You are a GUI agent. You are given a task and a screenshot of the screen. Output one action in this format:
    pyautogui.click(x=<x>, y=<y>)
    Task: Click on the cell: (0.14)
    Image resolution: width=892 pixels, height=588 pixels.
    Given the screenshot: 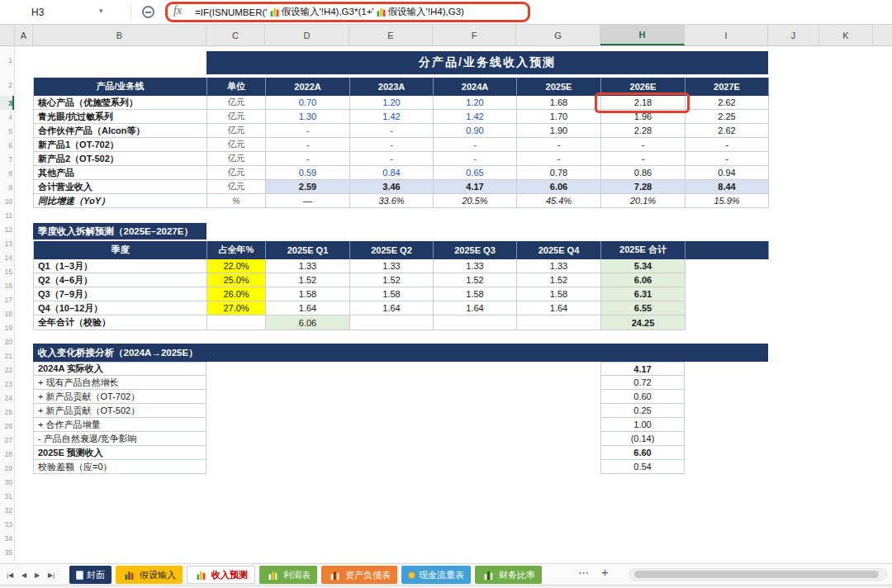 What is the action you would take?
    pyautogui.click(x=643, y=439)
    